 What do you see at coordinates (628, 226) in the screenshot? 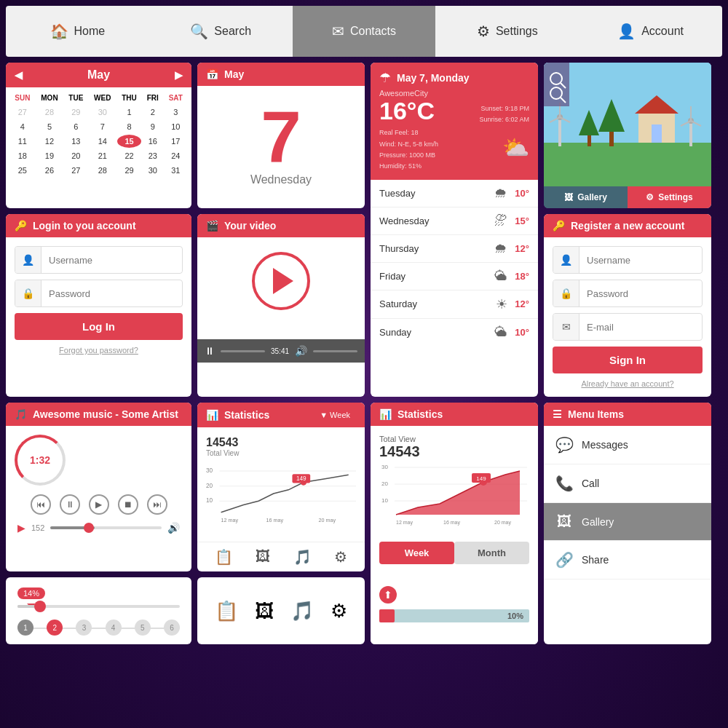
I see `register-header: 🔑 Register a new account` at bounding box center [628, 226].